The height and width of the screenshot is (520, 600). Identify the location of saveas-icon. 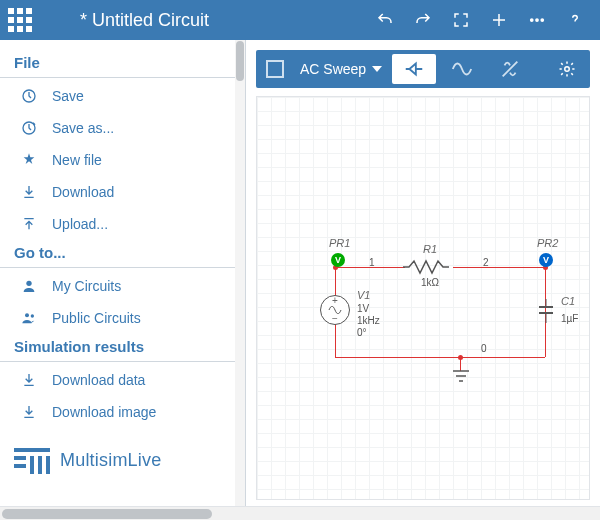
(29, 128).